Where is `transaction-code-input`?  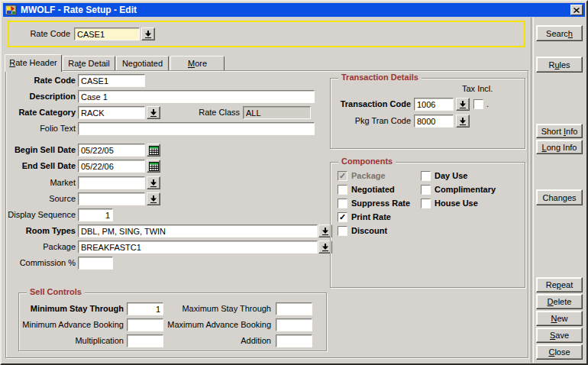
transaction-code-input is located at coordinates (434, 104).